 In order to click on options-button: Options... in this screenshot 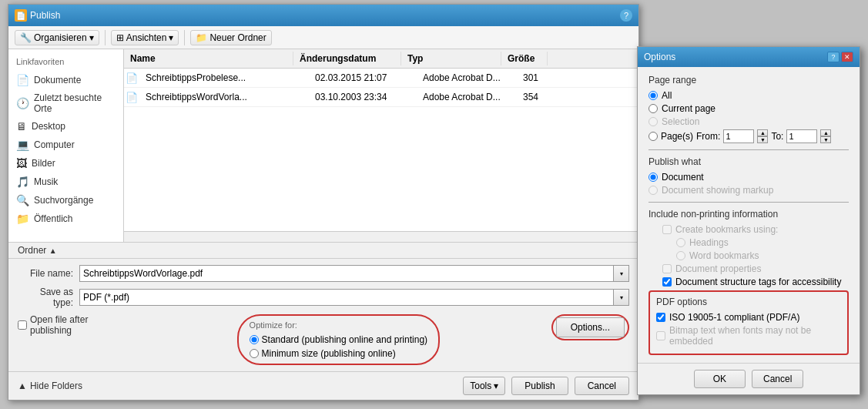, I will do `click(590, 327)`.